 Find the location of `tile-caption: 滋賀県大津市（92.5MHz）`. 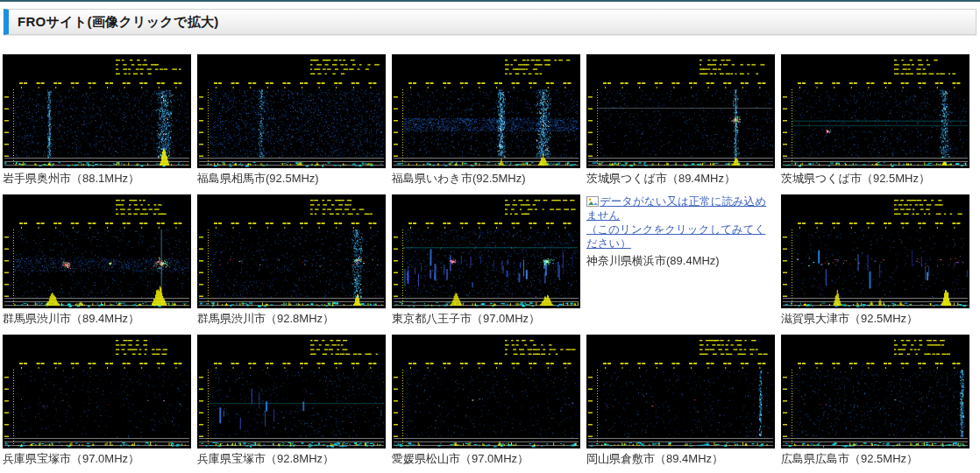

tile-caption: 滋賀県大津市（92.5MHz） is located at coordinates (875, 319).